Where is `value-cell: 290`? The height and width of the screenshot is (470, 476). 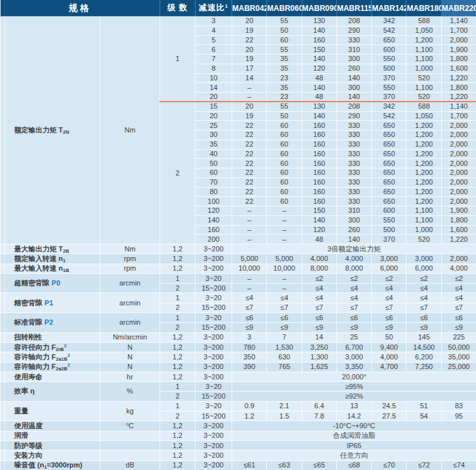
value-cell: 290 is located at coordinates (354, 116).